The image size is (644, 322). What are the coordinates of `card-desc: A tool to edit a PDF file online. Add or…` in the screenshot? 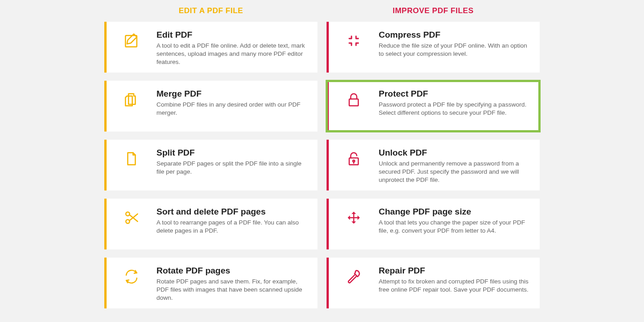 It's located at (232, 54).